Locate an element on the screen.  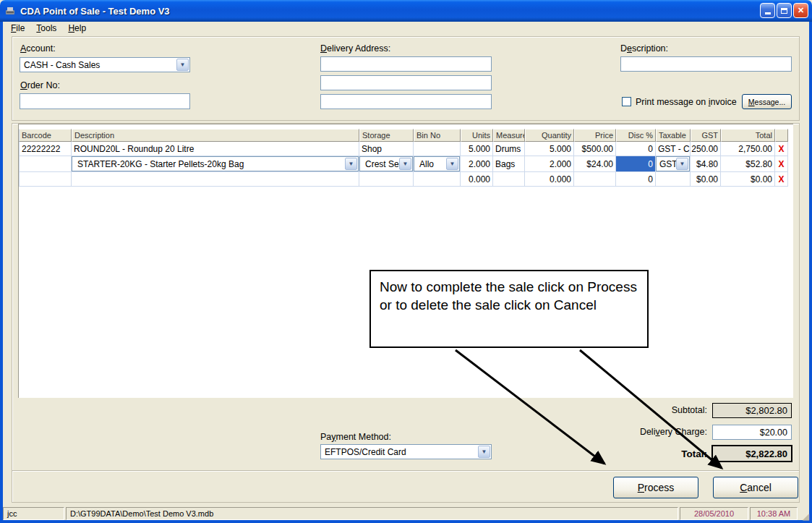
delivery-charge-label: Delivery Charge: is located at coordinates (642, 432).